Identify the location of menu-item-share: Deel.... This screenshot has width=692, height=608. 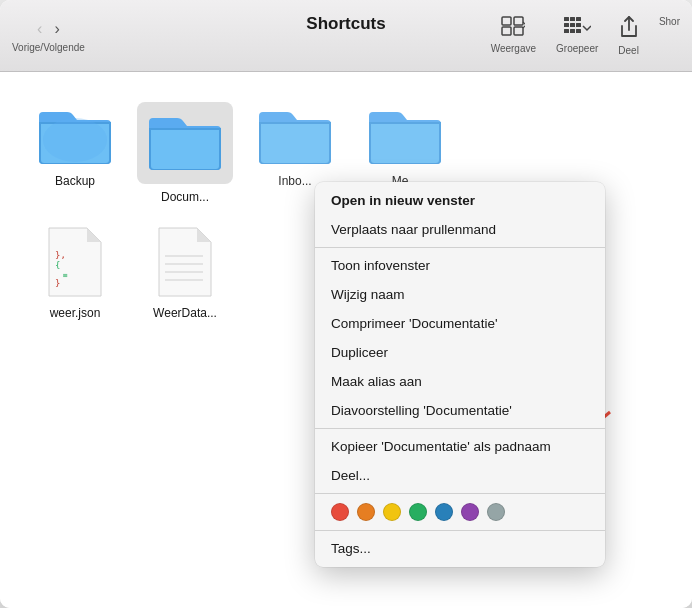
(460, 476).